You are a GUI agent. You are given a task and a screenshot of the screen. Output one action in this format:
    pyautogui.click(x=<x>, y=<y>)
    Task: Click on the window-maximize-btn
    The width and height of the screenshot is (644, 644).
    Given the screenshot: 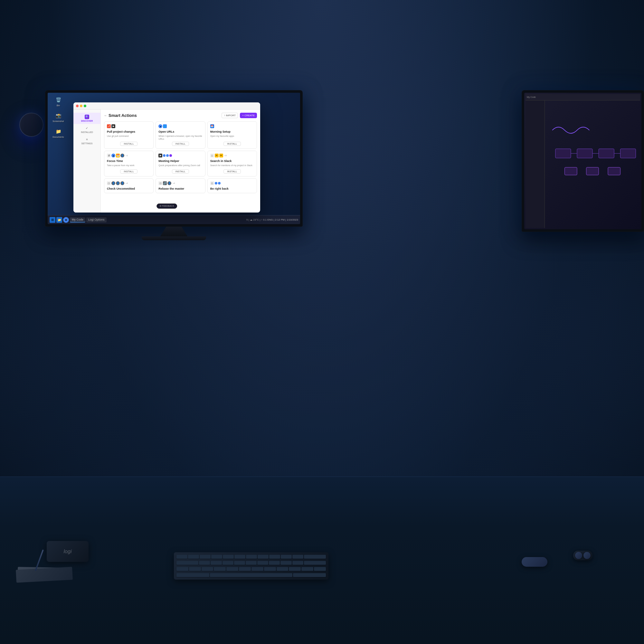 What is the action you would take?
    pyautogui.click(x=85, y=106)
    